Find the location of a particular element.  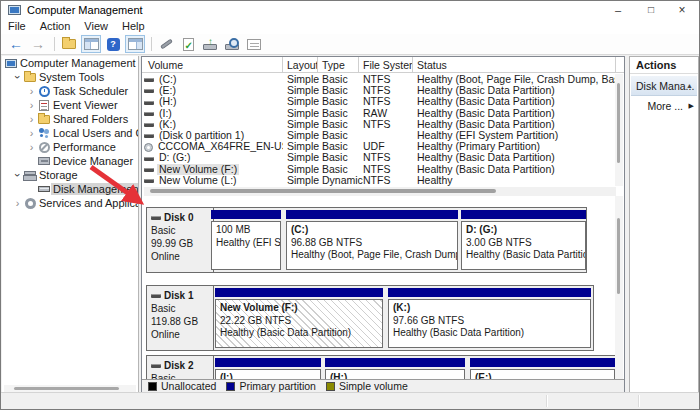

legend-label: Simple volume is located at coordinates (374, 386).